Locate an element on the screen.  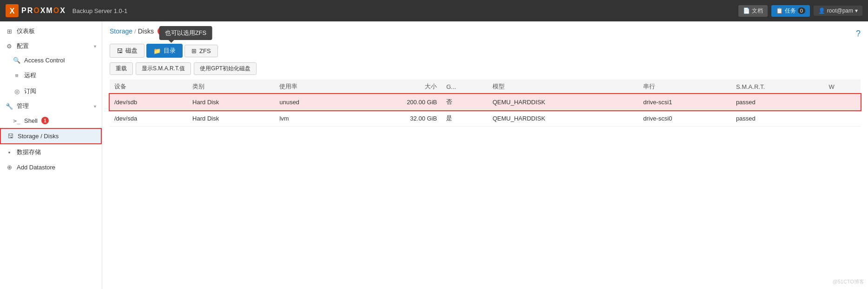
storage-icon: 🖫 is located at coordinates (10, 136).